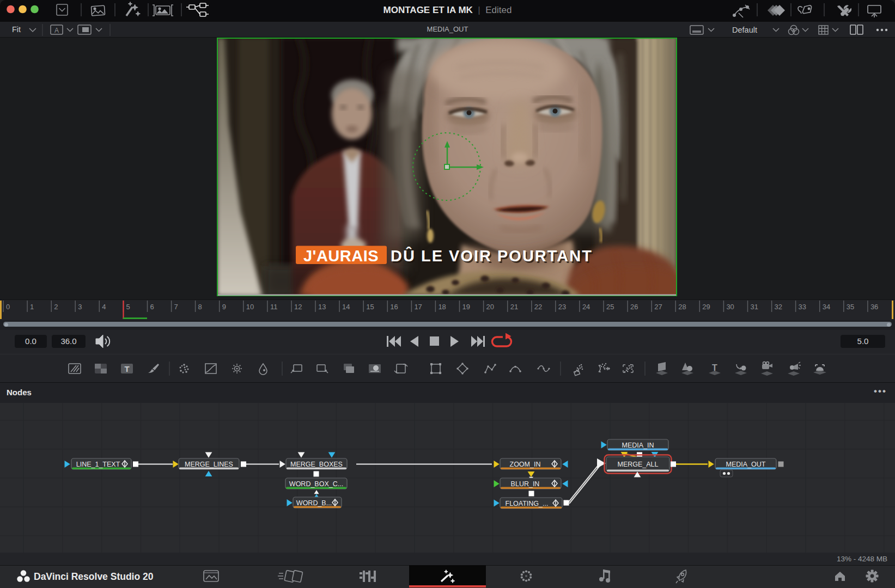 This screenshot has height=588, width=895. What do you see at coordinates (200, 307) in the screenshot?
I see `svg-text: 8` at bounding box center [200, 307].